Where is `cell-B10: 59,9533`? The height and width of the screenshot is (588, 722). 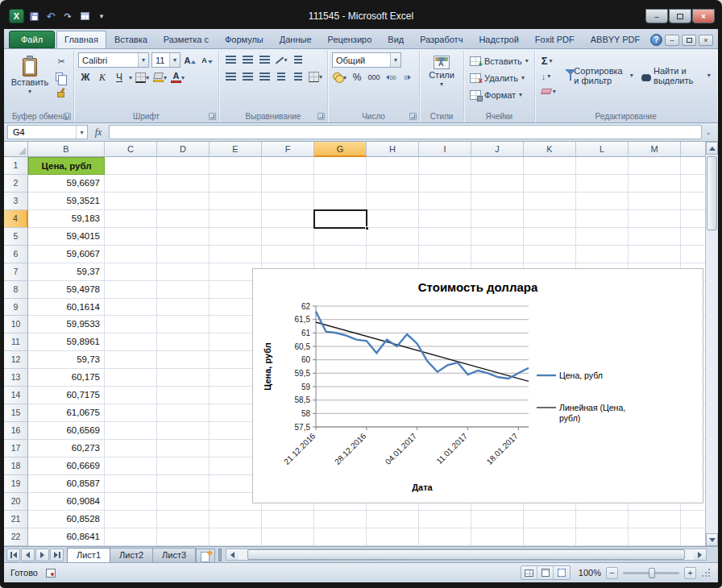 cell-B10: 59,9533 is located at coordinates (66, 325).